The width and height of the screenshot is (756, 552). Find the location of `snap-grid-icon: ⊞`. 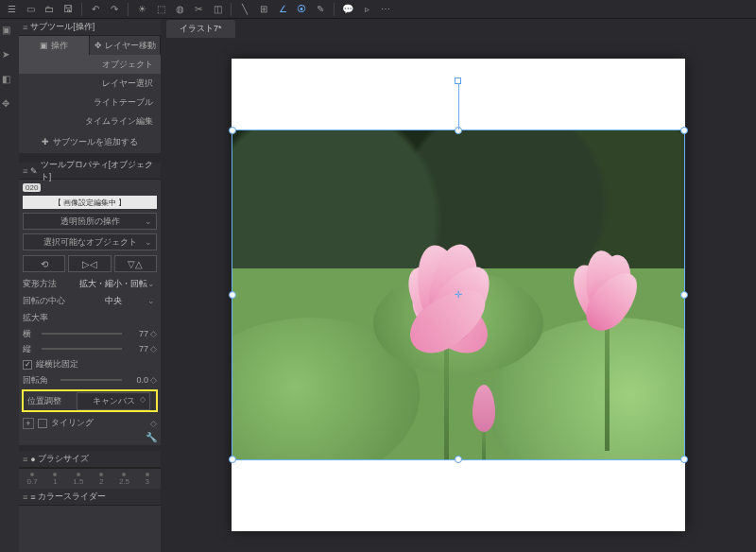

snap-grid-icon: ⊞ is located at coordinates (264, 9).